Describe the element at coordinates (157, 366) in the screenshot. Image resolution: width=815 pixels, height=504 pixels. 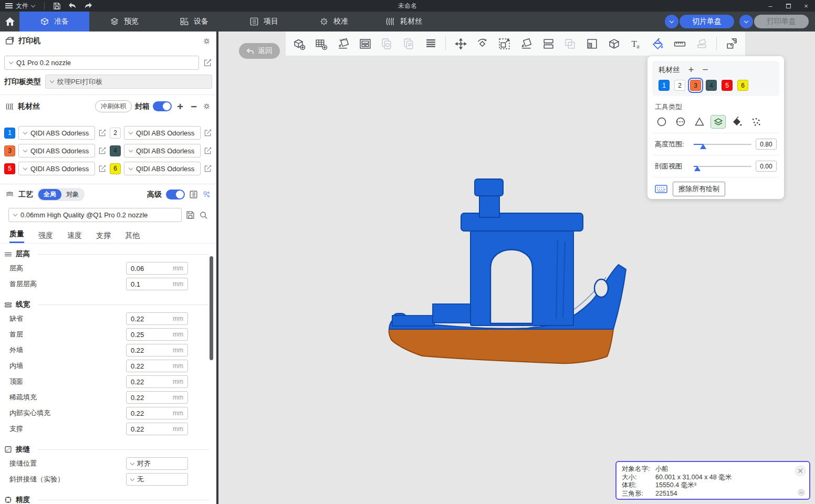
I see `inner-wall-line-width-input: 0.22mm` at that location.